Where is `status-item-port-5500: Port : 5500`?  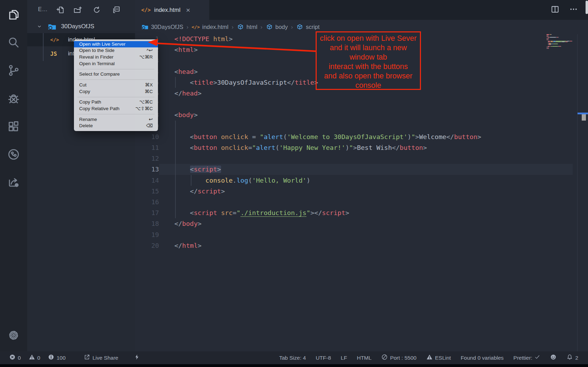 status-item-port-5500: Port : 5500 is located at coordinates (399, 358).